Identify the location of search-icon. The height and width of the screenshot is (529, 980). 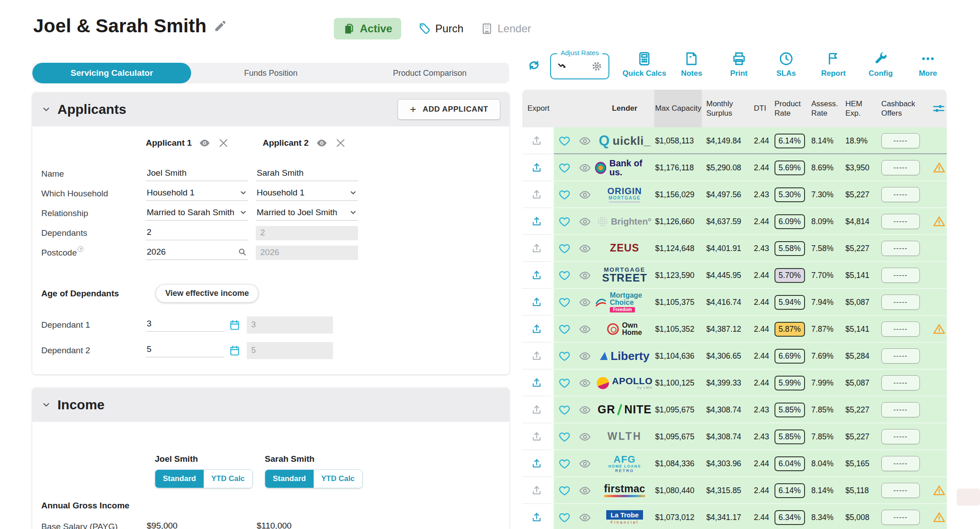
(242, 252).